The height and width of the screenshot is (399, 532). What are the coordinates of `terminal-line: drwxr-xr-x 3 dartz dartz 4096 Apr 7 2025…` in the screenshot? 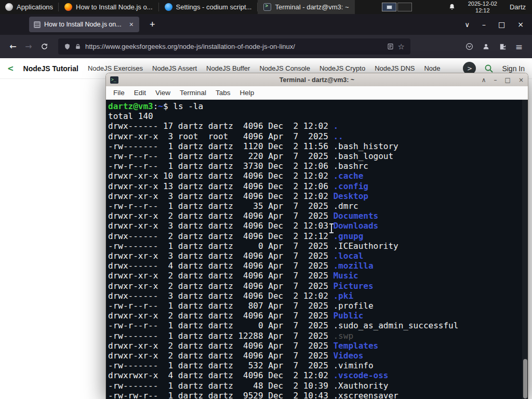 It's located at (318, 256).